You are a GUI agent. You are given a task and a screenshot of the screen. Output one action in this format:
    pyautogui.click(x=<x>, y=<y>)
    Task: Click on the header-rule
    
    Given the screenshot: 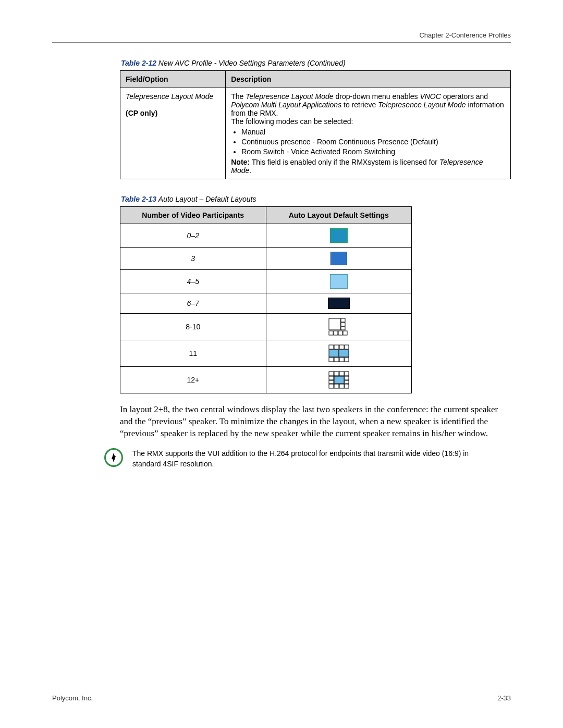 What is the action you would take?
    pyautogui.click(x=282, y=43)
    